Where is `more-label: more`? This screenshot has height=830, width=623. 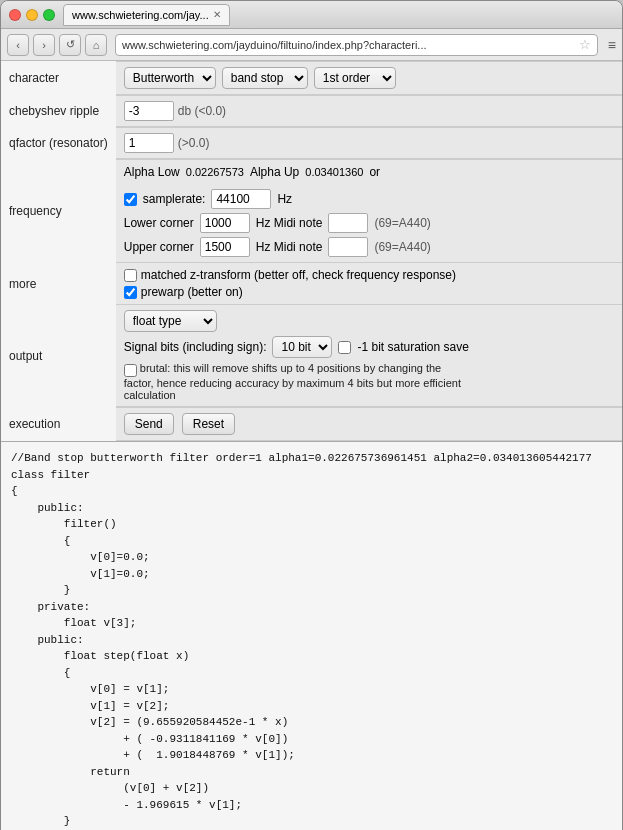
more-label: more is located at coordinates (58, 284).